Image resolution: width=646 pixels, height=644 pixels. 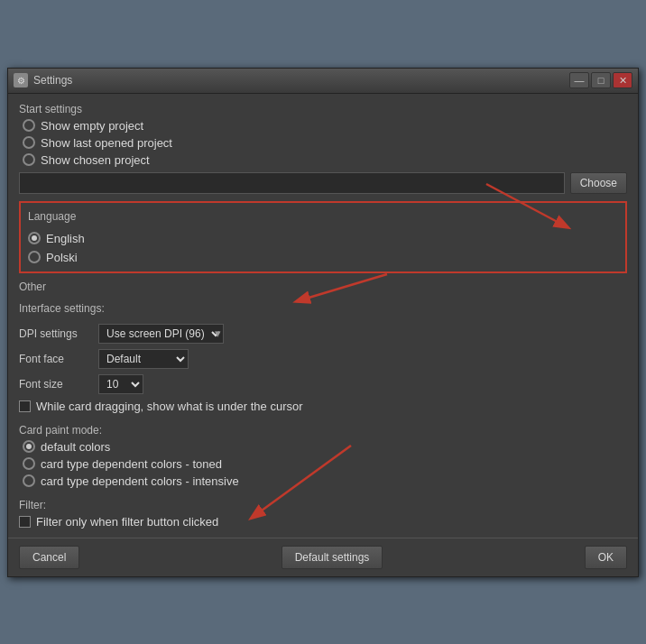 What do you see at coordinates (323, 557) in the screenshot?
I see `footer: Cancel Default settings OK` at bounding box center [323, 557].